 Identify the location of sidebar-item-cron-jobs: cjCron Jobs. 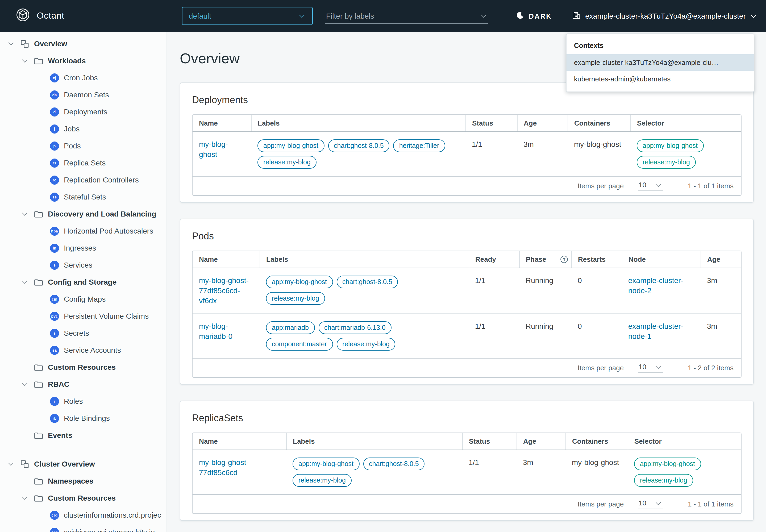
(83, 78).